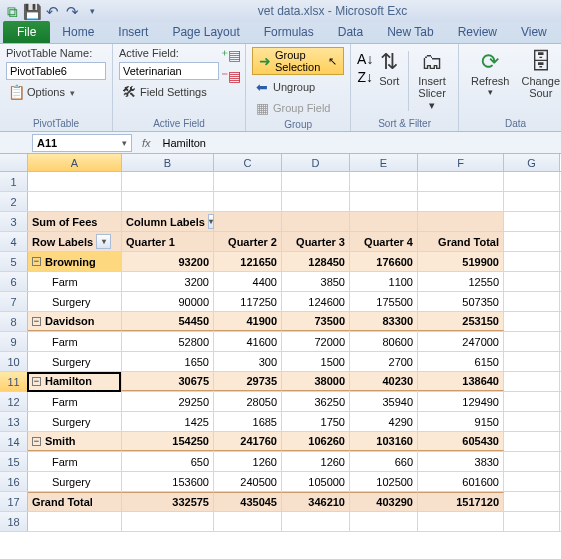  What do you see at coordinates (248, 402) in the screenshot?
I see `cell: 28050` at bounding box center [248, 402].